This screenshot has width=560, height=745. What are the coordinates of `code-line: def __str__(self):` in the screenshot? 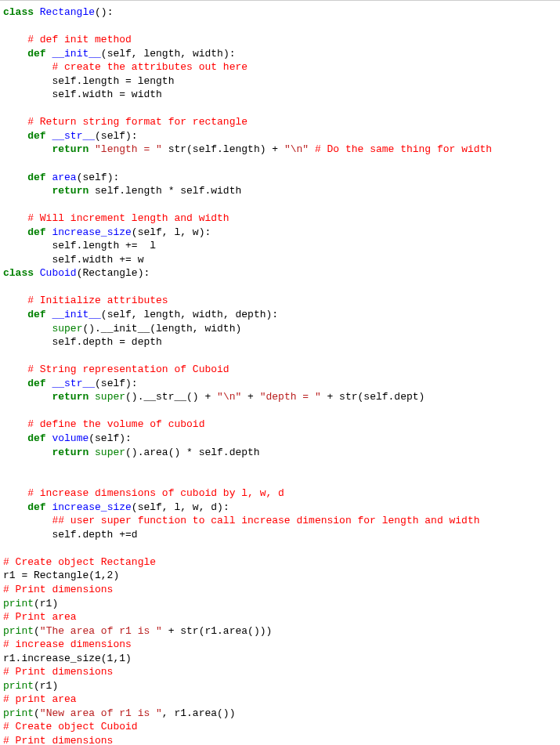 It's located at (280, 136).